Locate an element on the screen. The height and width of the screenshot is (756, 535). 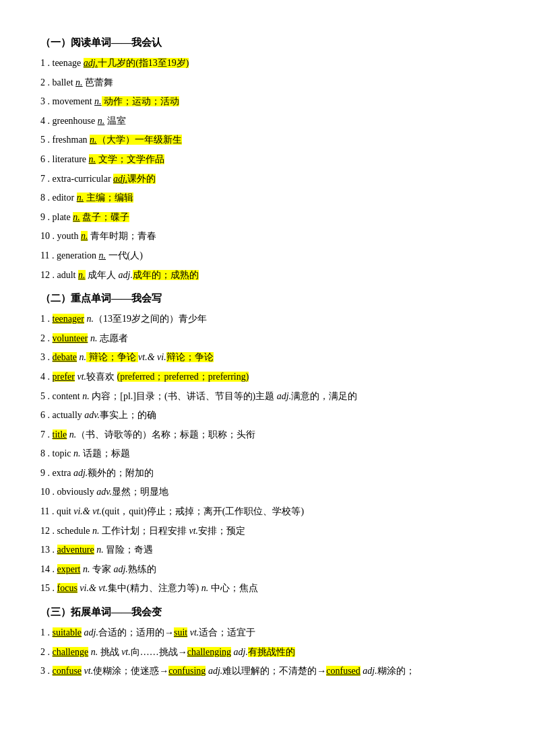
item-number: 5 . is located at coordinates (46, 396).